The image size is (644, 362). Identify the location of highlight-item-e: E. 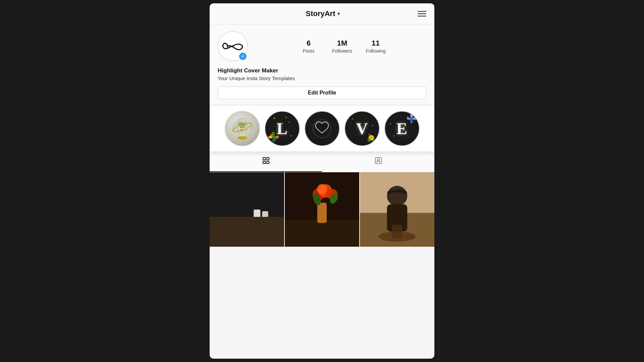
(402, 129).